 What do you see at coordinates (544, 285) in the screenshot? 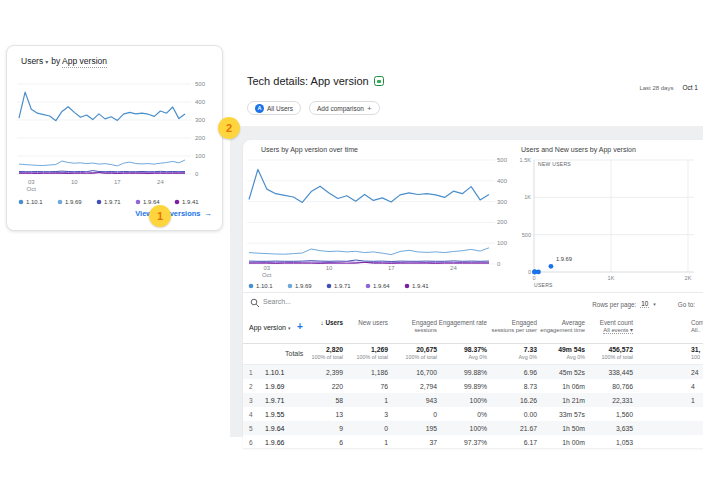
I see `svg-text: USERS` at bounding box center [544, 285].